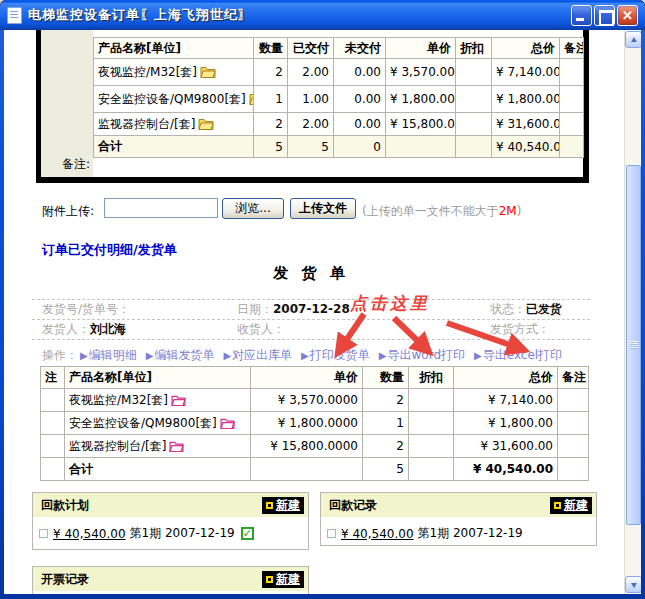 This screenshot has width=645, height=599. What do you see at coordinates (311, 72) in the screenshot?
I see `delivered-cell: 2.00` at bounding box center [311, 72].